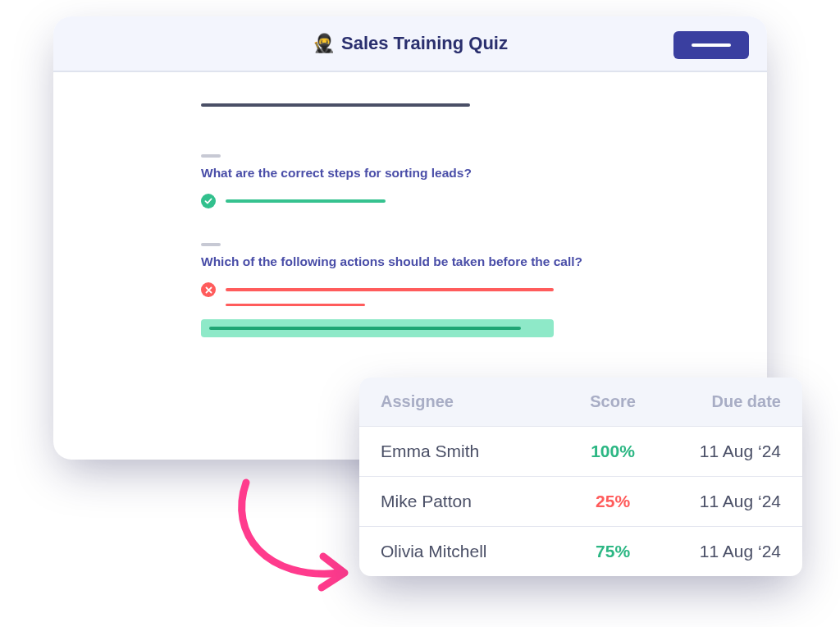 The image size is (840, 627). Describe the element at coordinates (614, 551) in the screenshot. I see `score-value: 75%` at that location.